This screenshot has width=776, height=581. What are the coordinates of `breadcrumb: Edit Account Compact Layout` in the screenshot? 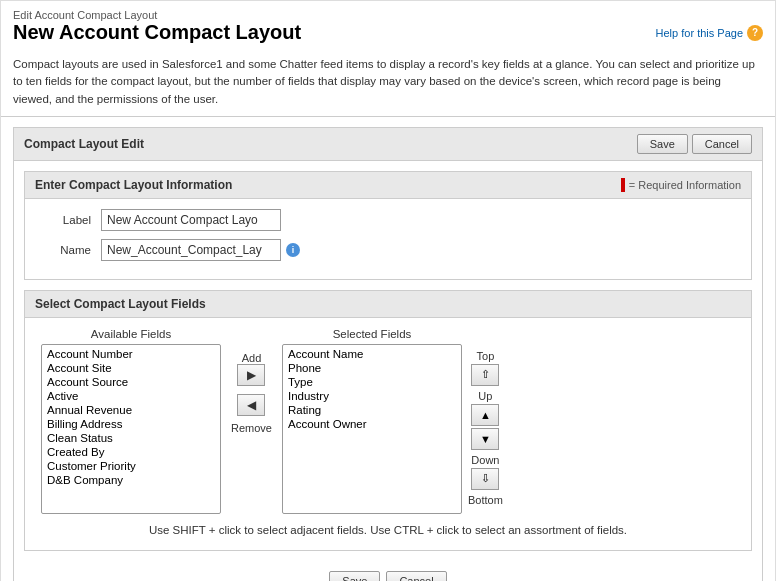 It's located at (85, 15).